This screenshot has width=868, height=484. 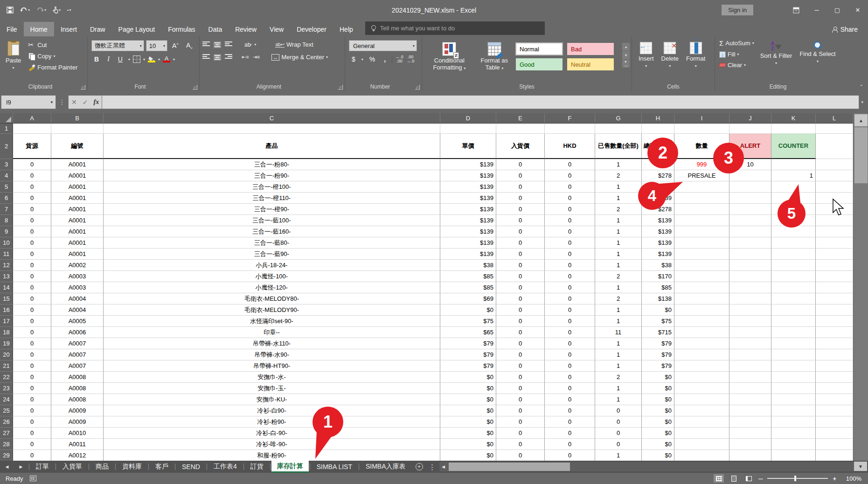 I want to click on menu-tab-review: Review, so click(x=246, y=29).